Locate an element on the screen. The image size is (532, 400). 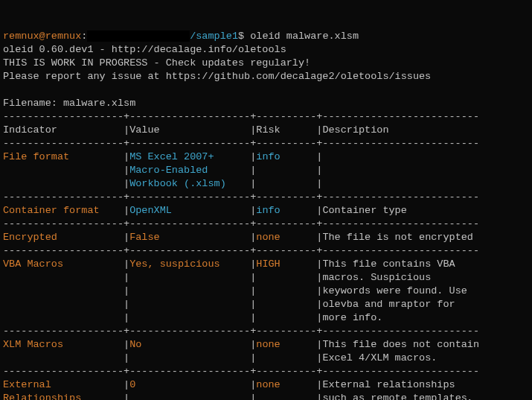
row-xlm-value: No is located at coordinates (190, 344).